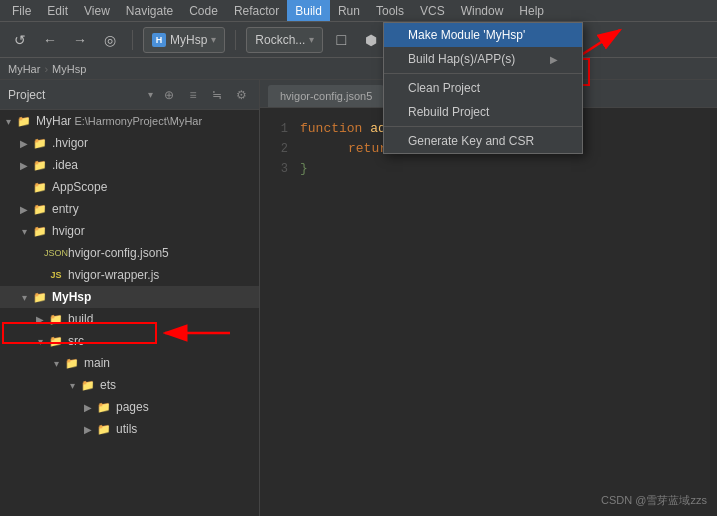 This screenshot has width=717, height=516. What do you see at coordinates (130, 341) in the screenshot?
I see `tree-item-src: ▾ 📁 src` at bounding box center [130, 341].